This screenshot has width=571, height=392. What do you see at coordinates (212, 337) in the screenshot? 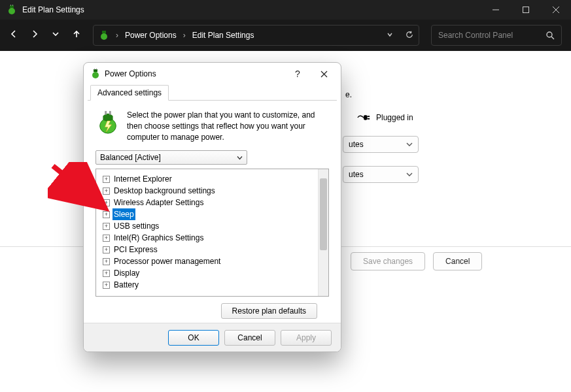
I see `dialog-footer: OK Cancel Apply` at bounding box center [212, 337].